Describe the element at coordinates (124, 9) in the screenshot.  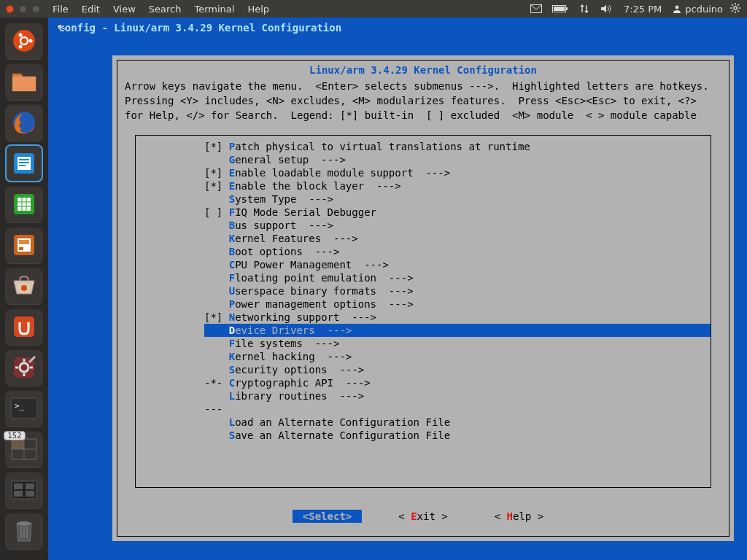
I see `menu-view: View` at that location.